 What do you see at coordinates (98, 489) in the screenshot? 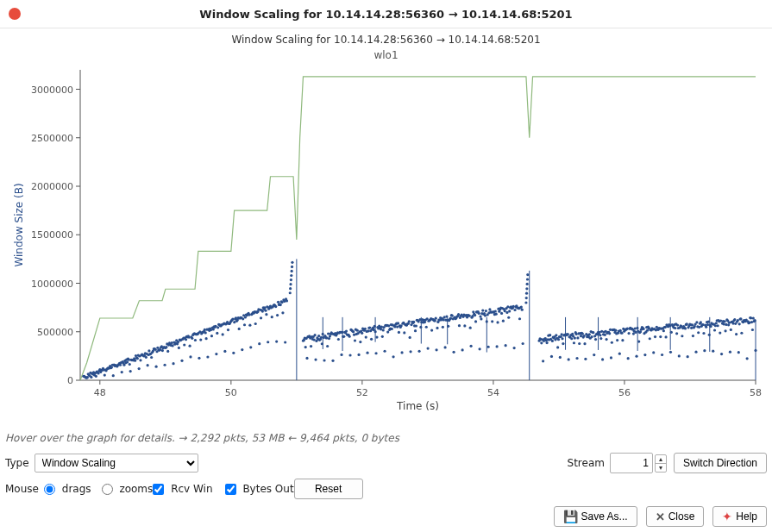
I see `mouse-mode-radio-group: drags zooms` at bounding box center [98, 489].